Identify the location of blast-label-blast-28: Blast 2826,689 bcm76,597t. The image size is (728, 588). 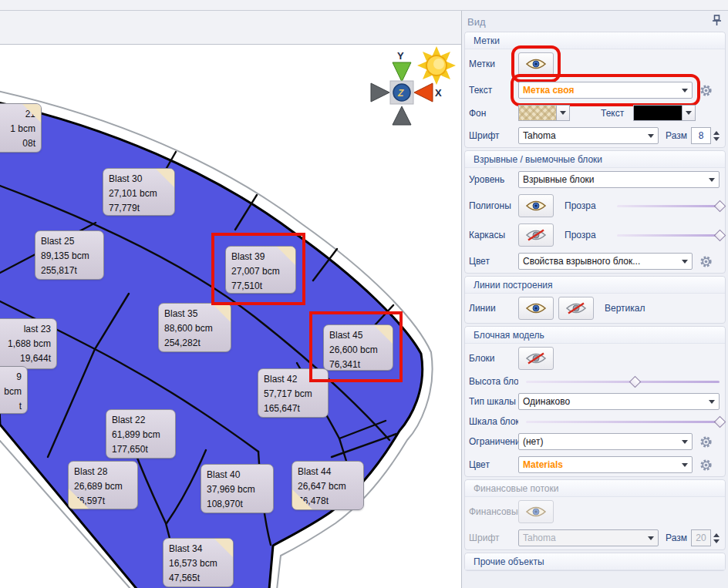
(103, 486).